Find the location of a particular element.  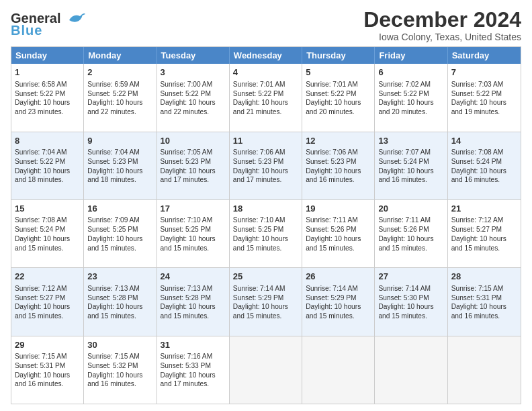

day-info-line: Sunrise: 6:58 AM is located at coordinates (47, 85).